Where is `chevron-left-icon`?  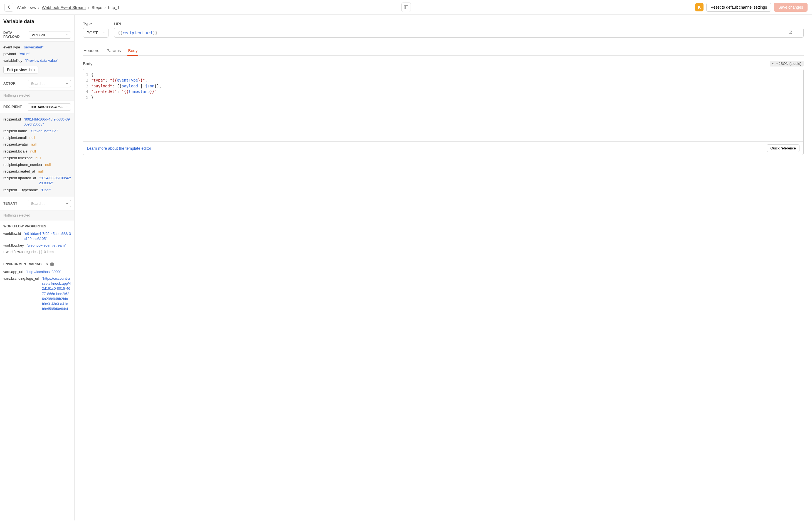
chevron-left-icon is located at coordinates (9, 7).